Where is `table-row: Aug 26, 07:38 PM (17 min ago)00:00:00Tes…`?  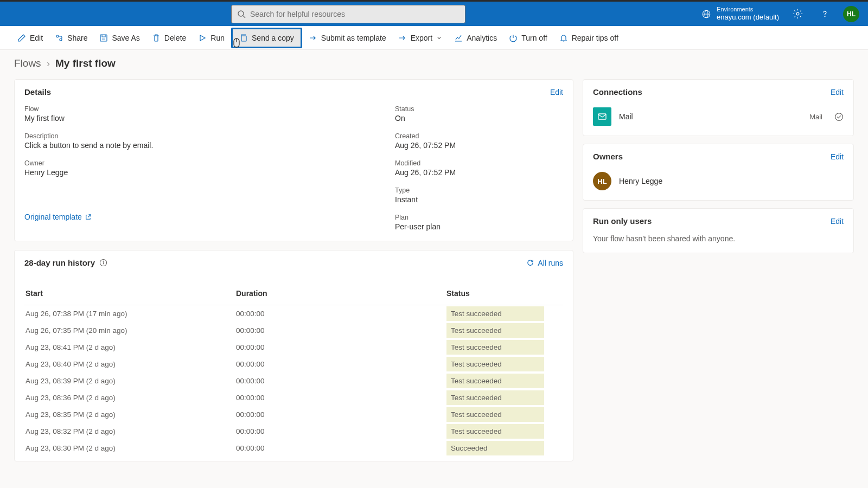 table-row: Aug 26, 07:38 PM (17 min ago)00:00:00Tes… is located at coordinates (294, 313).